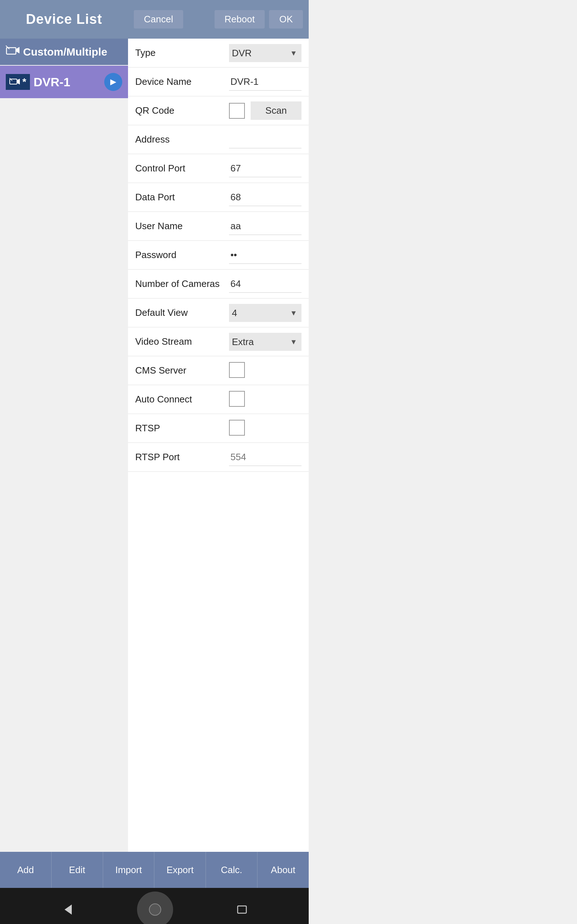 This screenshot has width=577, height=924. What do you see at coordinates (182, 140) in the screenshot?
I see `address-label: Address` at bounding box center [182, 140].